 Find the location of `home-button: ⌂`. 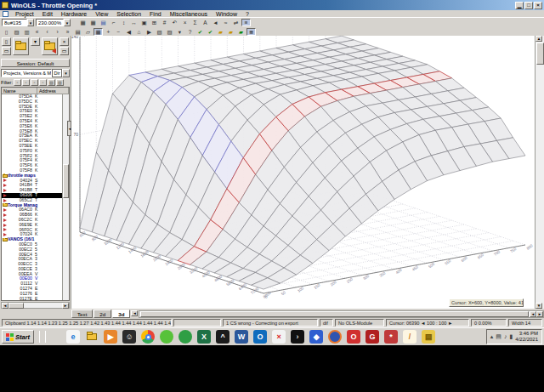

home-button: ⌂ is located at coordinates (139, 32).